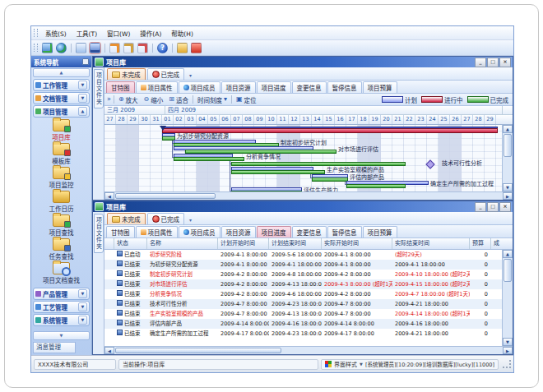  What do you see at coordinates (507, 158) in the screenshot?
I see `gantt-vertical-scrollbar: ▲ ▼` at bounding box center [507, 158].